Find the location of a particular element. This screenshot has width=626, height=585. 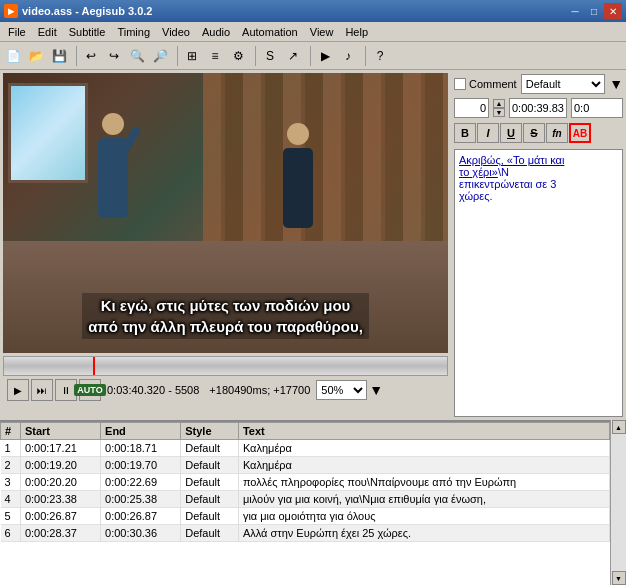

play-button: ▶ is located at coordinates (18, 390).